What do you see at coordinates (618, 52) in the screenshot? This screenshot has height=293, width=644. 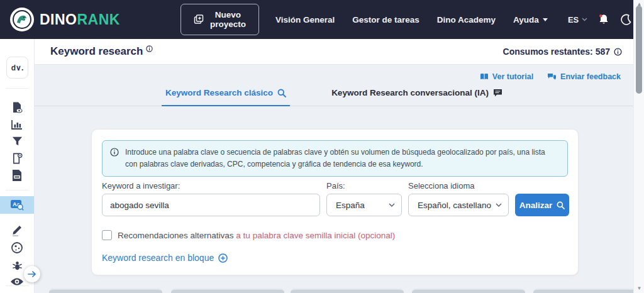 I see `consumptions-info-icon` at bounding box center [618, 52].